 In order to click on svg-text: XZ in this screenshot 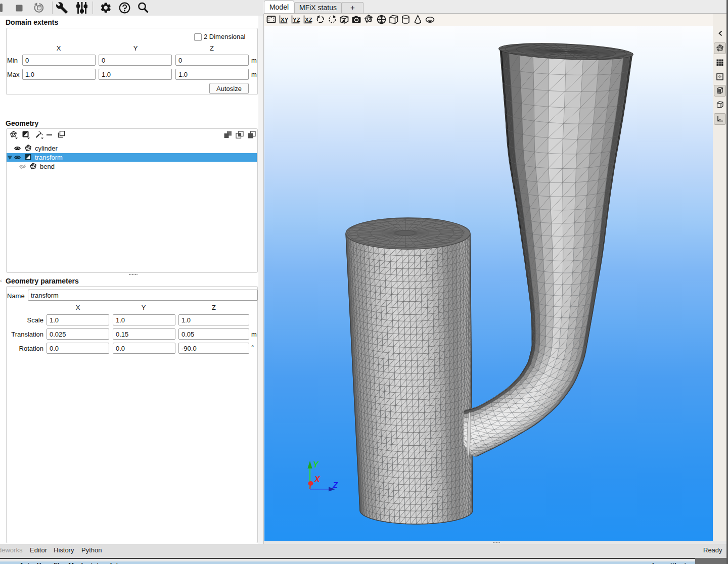, I will do `click(308, 20)`.